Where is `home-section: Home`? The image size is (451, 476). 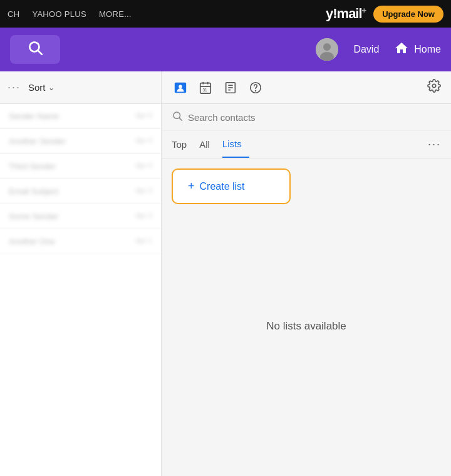
home-section: Home is located at coordinates (417, 50).